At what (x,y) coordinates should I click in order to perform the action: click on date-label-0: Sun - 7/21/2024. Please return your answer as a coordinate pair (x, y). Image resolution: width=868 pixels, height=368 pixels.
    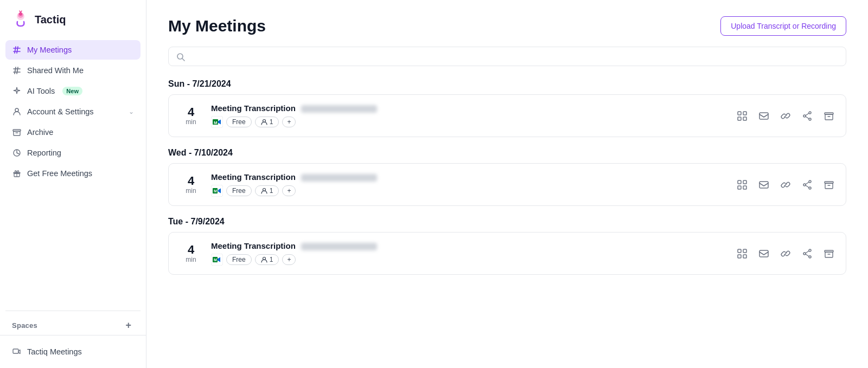
    Looking at the image, I should click on (507, 84).